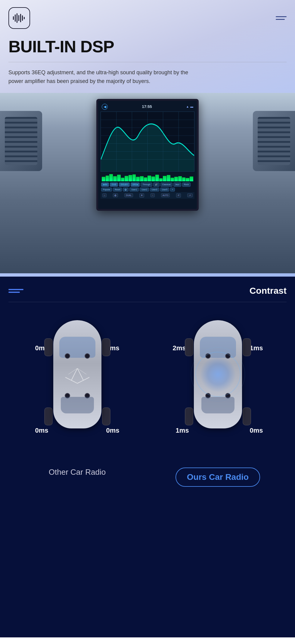  What do you see at coordinates (189, 416) in the screenshot?
I see `our-wheel-rear-left` at bounding box center [189, 416].